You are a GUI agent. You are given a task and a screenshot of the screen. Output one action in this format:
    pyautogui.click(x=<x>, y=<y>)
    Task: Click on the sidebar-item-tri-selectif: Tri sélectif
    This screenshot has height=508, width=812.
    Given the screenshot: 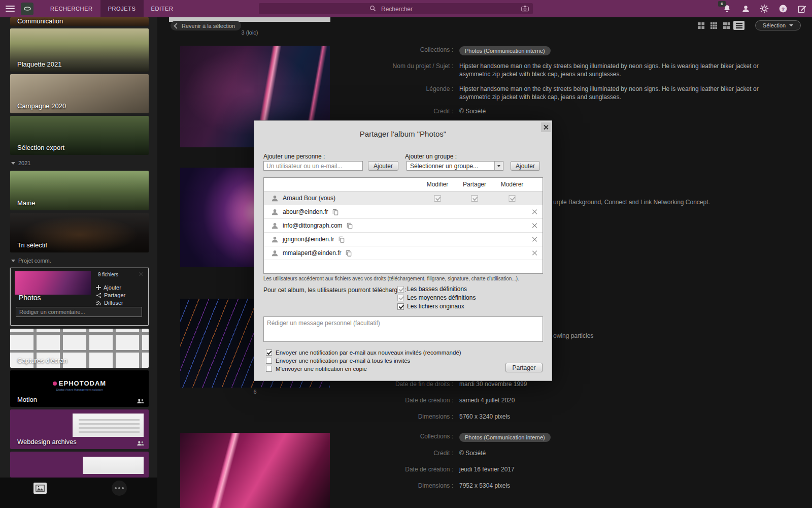 What is the action you would take?
    pyautogui.click(x=79, y=233)
    